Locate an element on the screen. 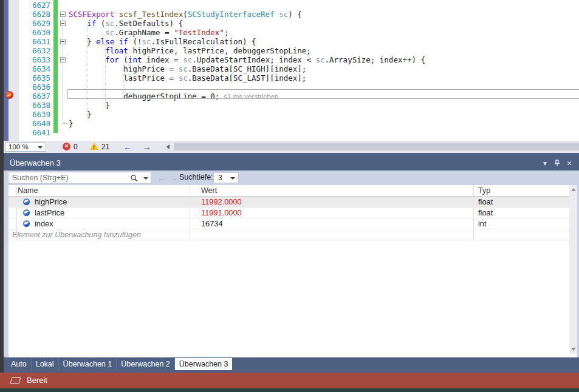 The width and height of the screenshot is (579, 392). hscroll-thumb is located at coordinates (377, 147).